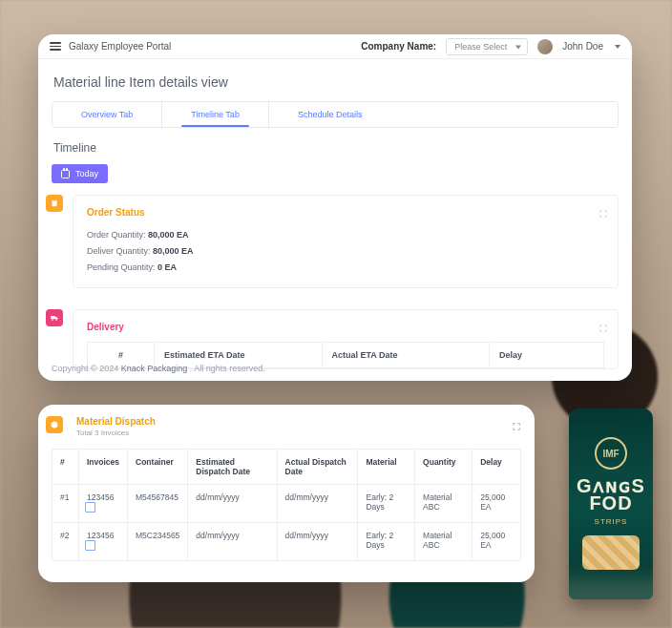 The width and height of the screenshot is (672, 628). Describe the element at coordinates (611, 553) in the screenshot. I see `pouch-window` at that location.